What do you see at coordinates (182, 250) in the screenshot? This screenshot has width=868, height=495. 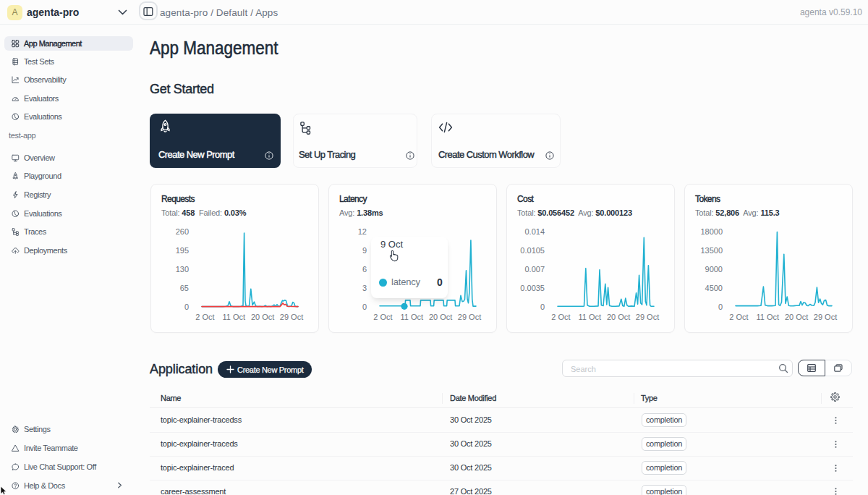 I see `svg-text: 195` at bounding box center [182, 250].